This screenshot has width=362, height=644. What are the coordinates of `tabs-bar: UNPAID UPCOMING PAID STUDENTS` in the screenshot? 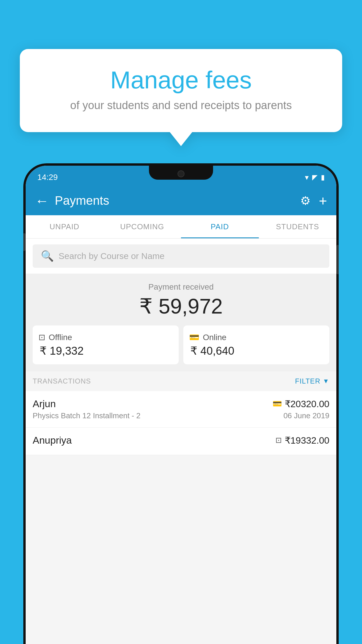 It's located at (181, 227).